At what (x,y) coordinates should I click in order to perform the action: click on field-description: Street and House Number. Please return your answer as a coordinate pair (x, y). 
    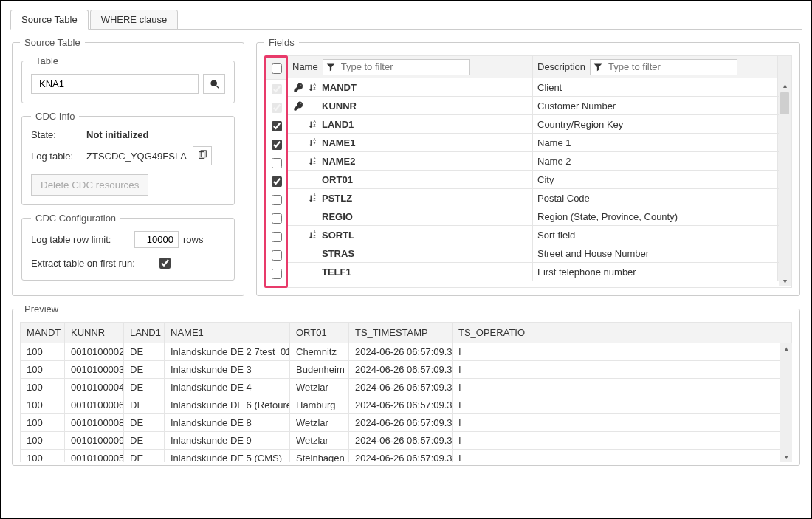
    Looking at the image, I should click on (656, 253).